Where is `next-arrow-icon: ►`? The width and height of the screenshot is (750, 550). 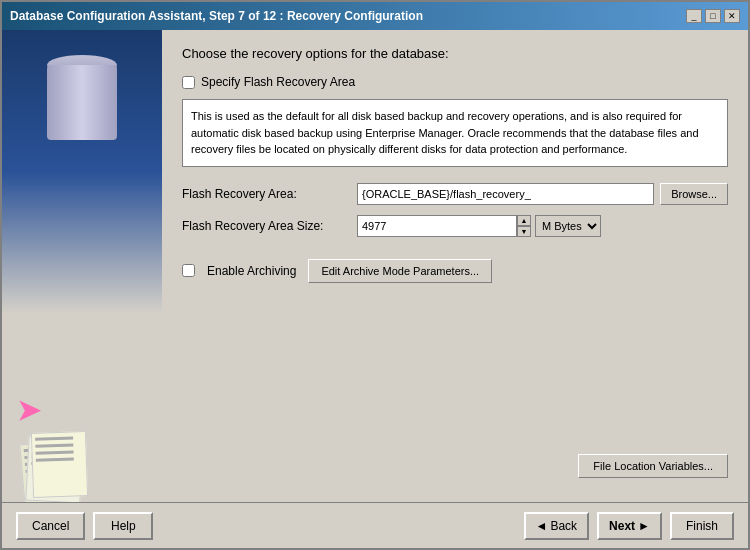 next-arrow-icon: ► is located at coordinates (644, 526).